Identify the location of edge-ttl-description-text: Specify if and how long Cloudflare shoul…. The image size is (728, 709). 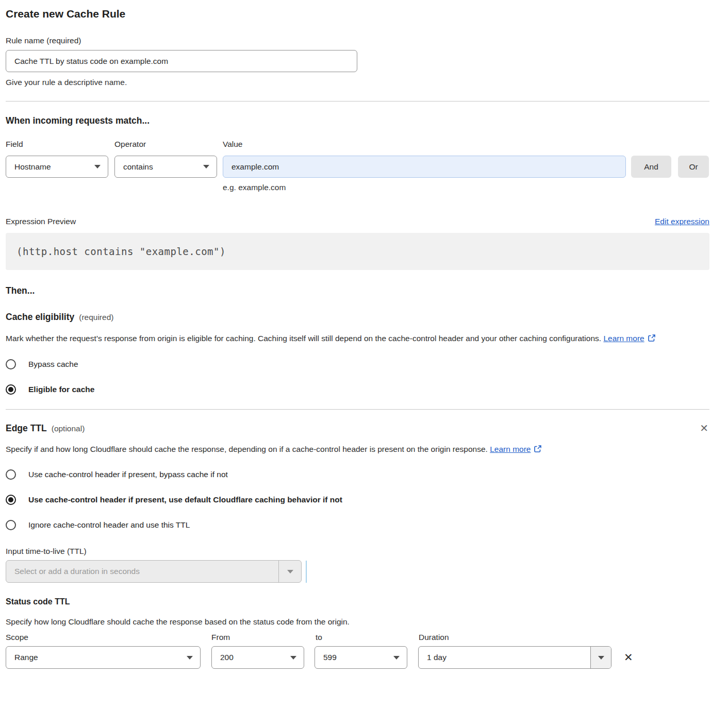
(246, 449).